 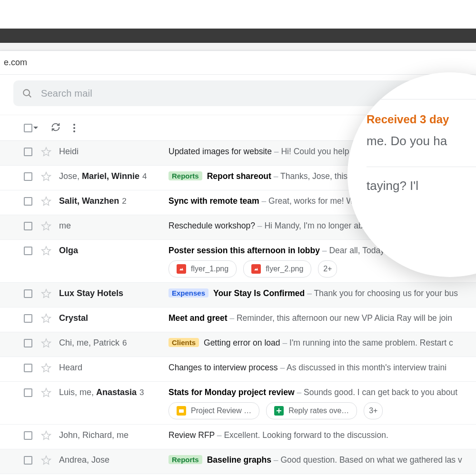 I want to click on attachment-chip: flyer_2.png, so click(x=277, y=269).